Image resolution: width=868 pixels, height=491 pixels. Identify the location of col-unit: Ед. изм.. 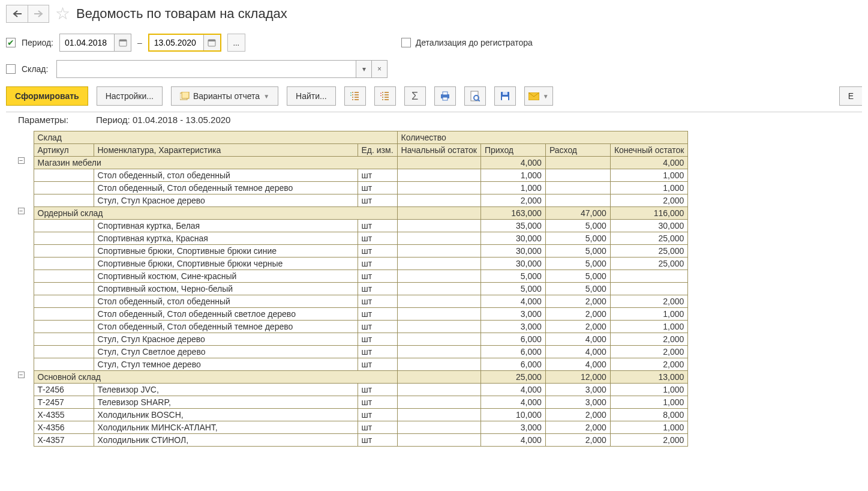
(377, 150).